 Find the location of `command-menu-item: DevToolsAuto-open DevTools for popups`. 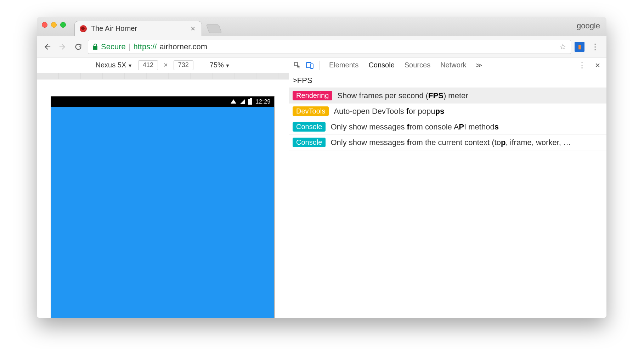

command-menu-item: DevToolsAuto-open DevTools for popups is located at coordinates (448, 111).